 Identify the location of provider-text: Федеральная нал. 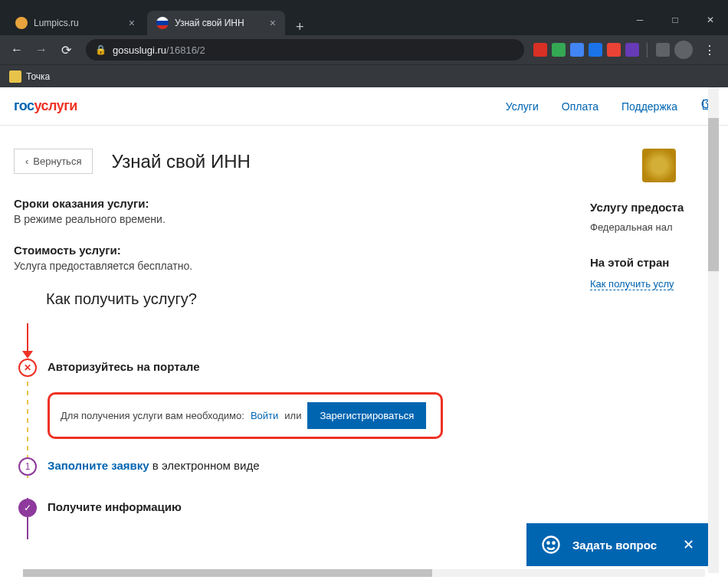
(659, 227).